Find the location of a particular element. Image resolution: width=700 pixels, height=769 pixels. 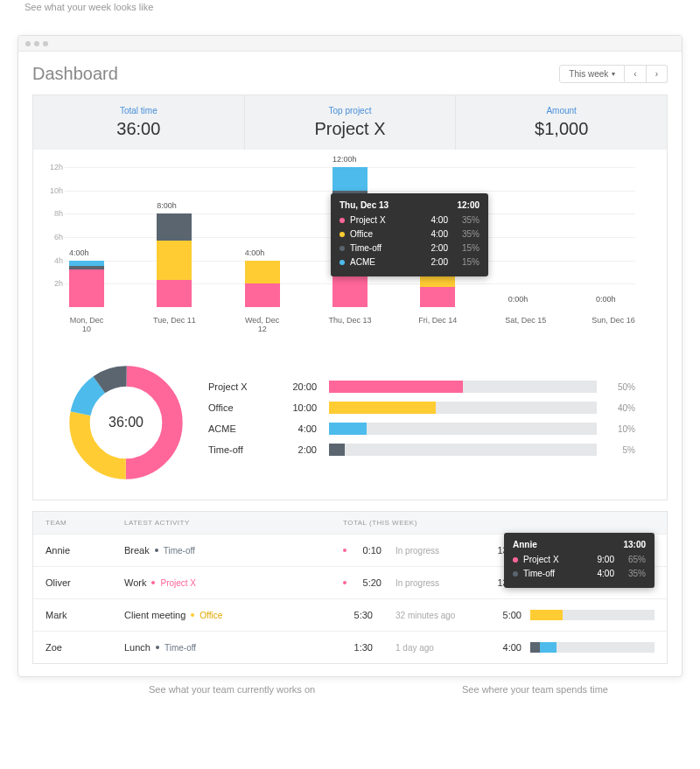

bar-total-label: 12:00h is located at coordinates (345, 159).